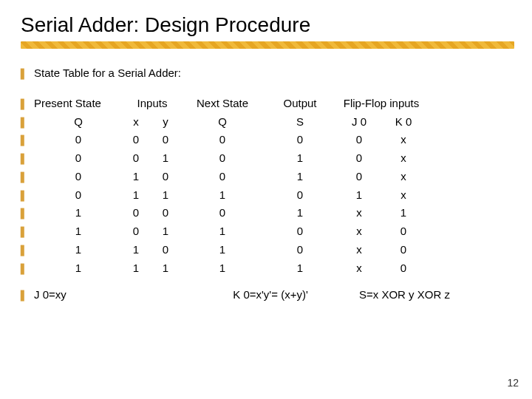 Image resolution: width=532 pixels, height=399 pixels. I want to click on col-s: S, so click(300, 123).